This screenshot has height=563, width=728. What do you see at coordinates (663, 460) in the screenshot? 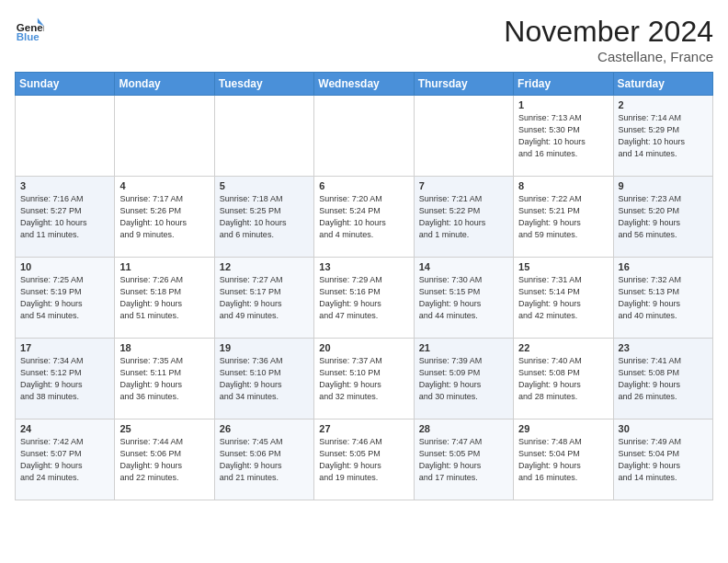
I see `calendar-cell: 30Sunrise: 7:49 AM Sunset: 5:04 PM Dayli…` at bounding box center [663, 460].